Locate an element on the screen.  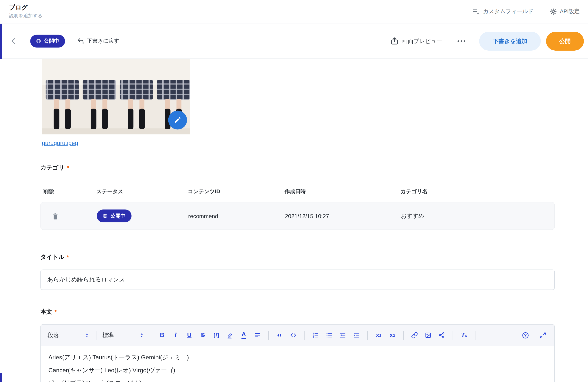
inline-code-button: [/] is located at coordinates (216, 335).